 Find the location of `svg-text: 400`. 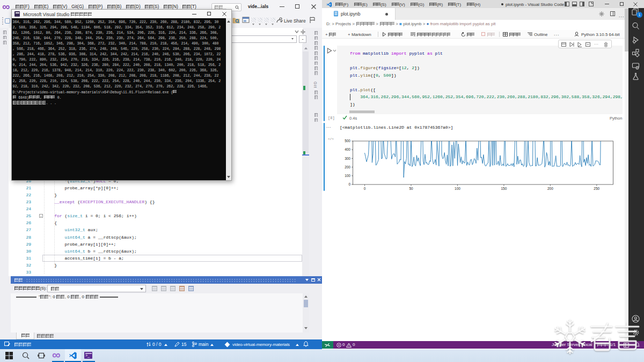

svg-text: 400 is located at coordinates (348, 149).